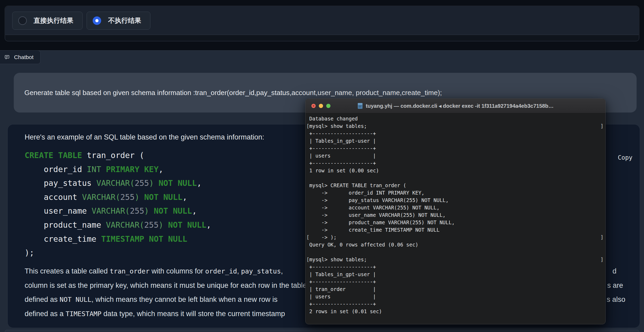 The image size is (644, 332). I want to click on explanation-line-tail: d, so click(614, 271).